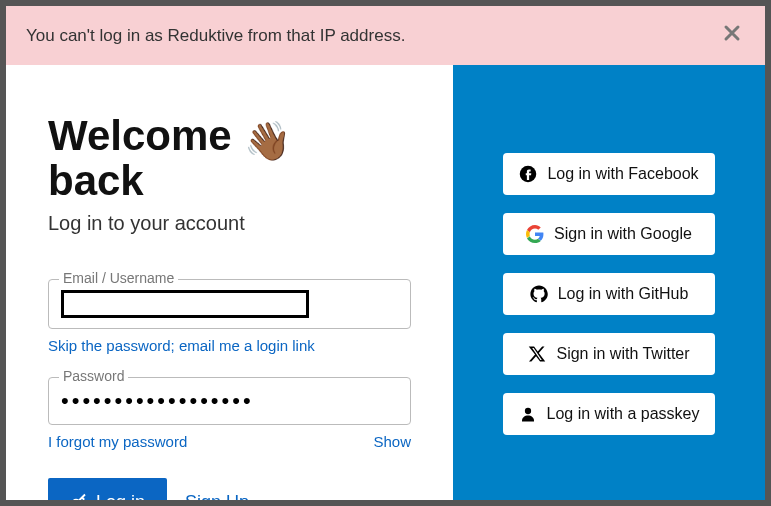 This screenshot has height=506, width=771. What do you see at coordinates (609, 354) in the screenshot?
I see `twitter-sso-button: Sign in with Twitter` at bounding box center [609, 354].